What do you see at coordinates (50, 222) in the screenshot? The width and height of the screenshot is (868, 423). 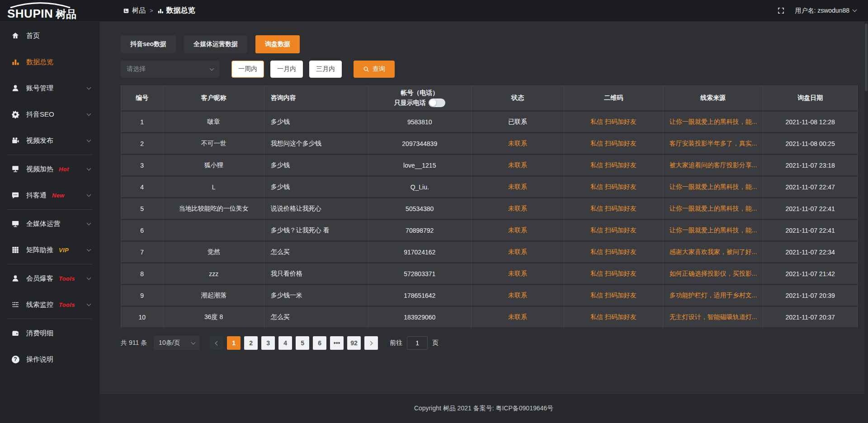 I see `sidebar: 首页 数据总览 账号管理 抖音SEO 视频发布 视频加热 Hot 抖客通 New…` at bounding box center [50, 222].